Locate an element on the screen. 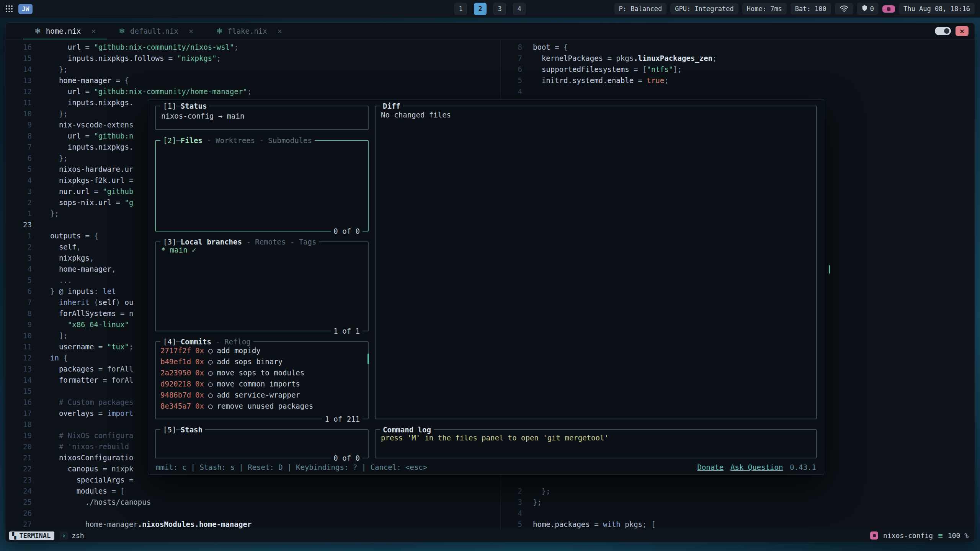  floating-pane-scroll-indicator is located at coordinates (829, 269).